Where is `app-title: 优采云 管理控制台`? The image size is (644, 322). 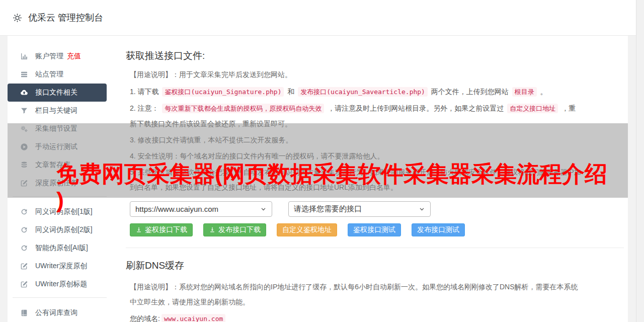
app-title: 优采云 管理控制台 is located at coordinates (65, 18).